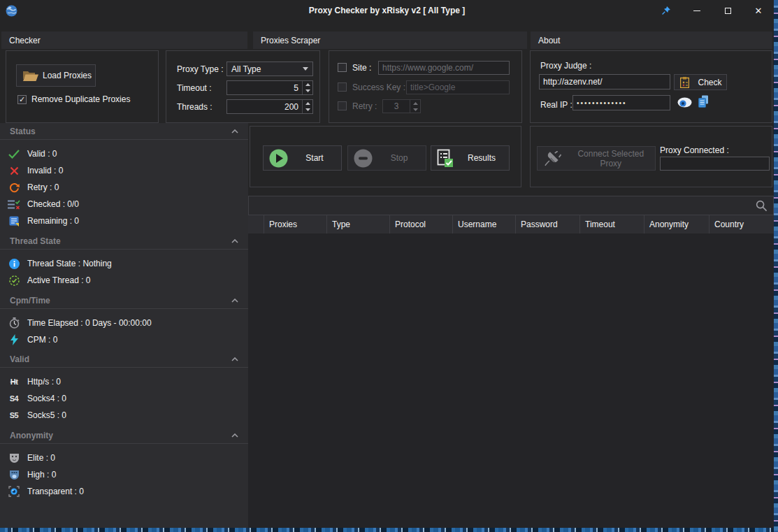 Image resolution: width=778 pixels, height=532 pixels. What do you see at coordinates (200, 69) in the screenshot?
I see `proxy-type-row: Proxy Type :` at bounding box center [200, 69].